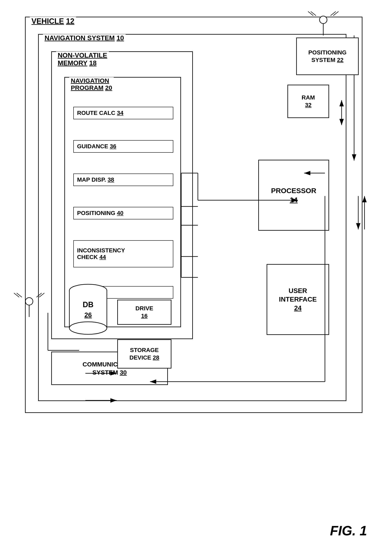  What do you see at coordinates (123, 113) in the screenshot?
I see `route-calc-box: ROUTE CALC 34` at bounding box center [123, 113].